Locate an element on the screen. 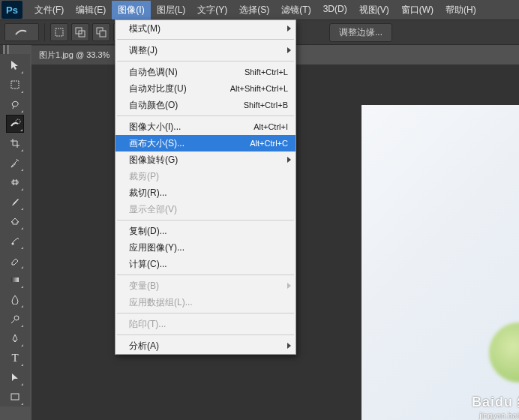 The height and width of the screenshot is (420, 519). menu-item: 复制(D)... is located at coordinates (206, 231).